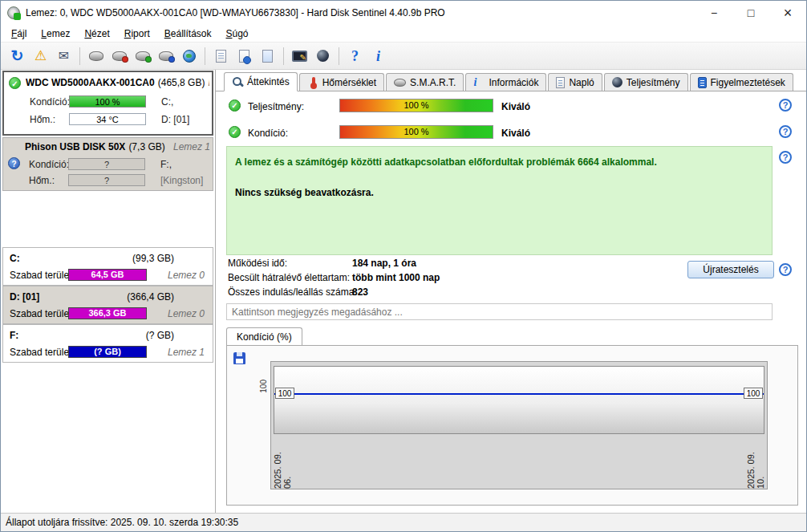 Image resolution: width=807 pixels, height=532 pixels. Describe the element at coordinates (731, 270) in the screenshot. I see `retest-button: Újratesztelés` at that location.